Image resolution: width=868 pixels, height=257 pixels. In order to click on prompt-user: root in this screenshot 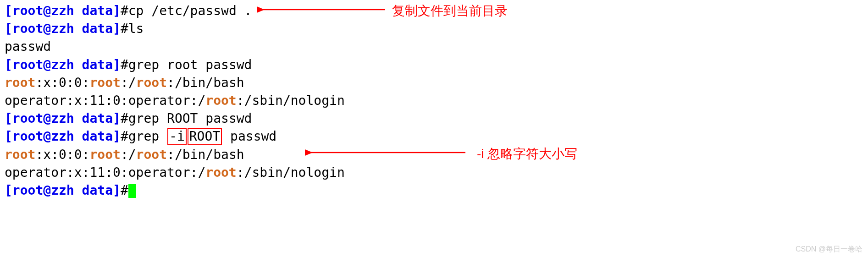, I will do `click(28, 11)`.